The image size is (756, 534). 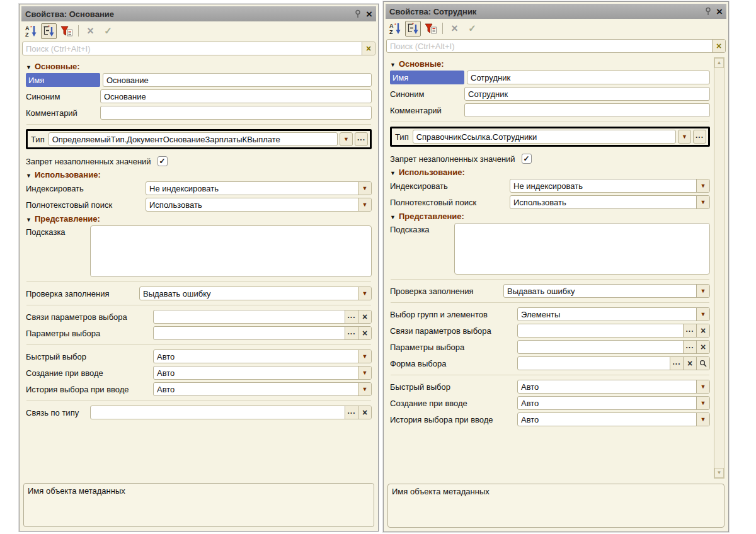 I want to click on choice-param-links-row: Связи параметров выбора ... ×, so click(x=550, y=331).